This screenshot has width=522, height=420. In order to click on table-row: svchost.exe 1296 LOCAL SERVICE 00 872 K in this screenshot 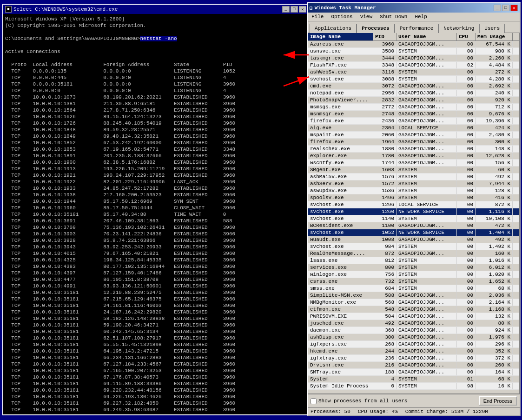, I will do `click(414, 205)`.